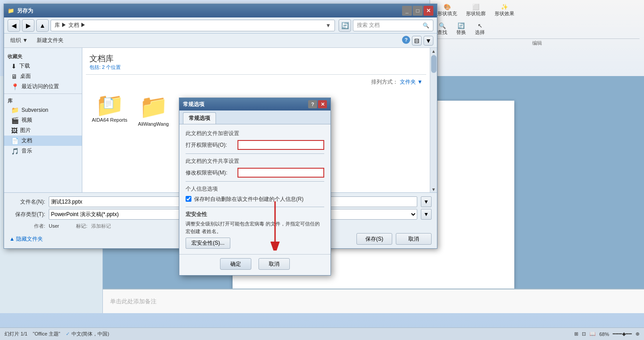 This screenshot has width=644, height=340. I want to click on sidebar-item-desktop: 🖥 桌面, so click(43, 76).